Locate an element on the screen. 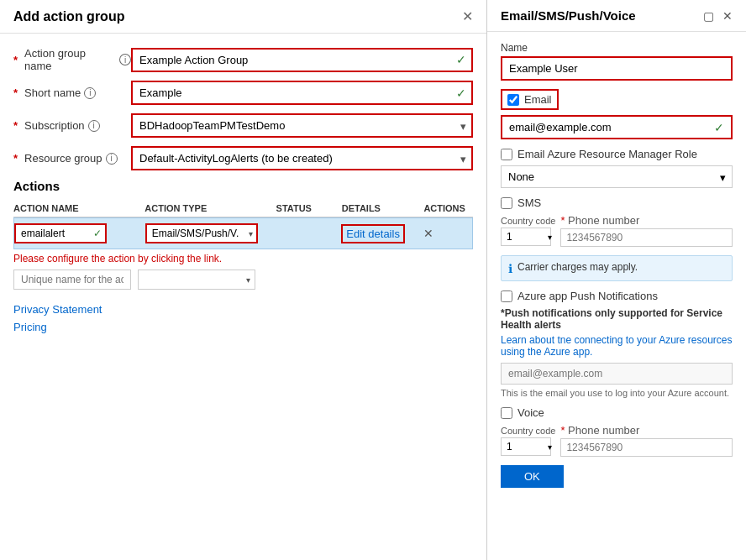 The image size is (746, 560). new-action-type-select is located at coordinates (197, 280).